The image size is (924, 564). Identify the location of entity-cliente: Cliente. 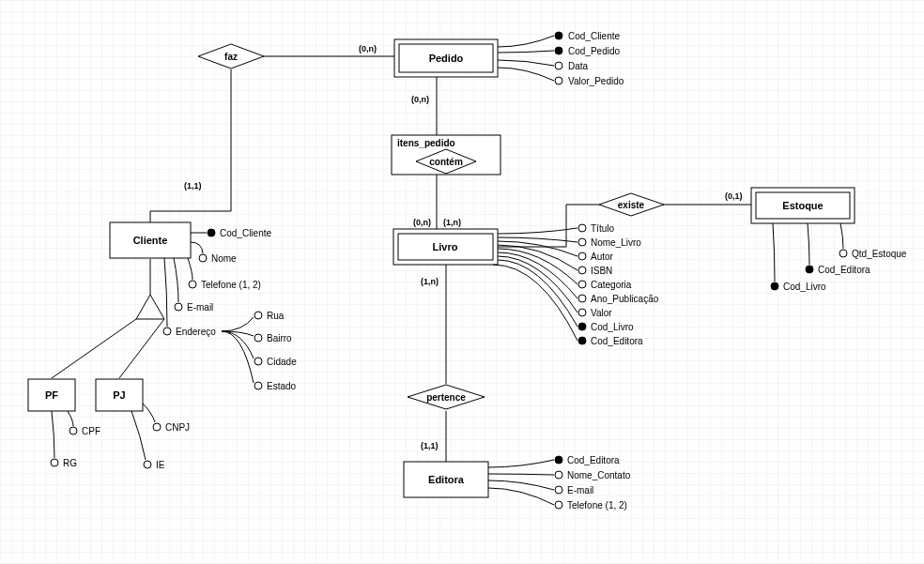
(150, 240).